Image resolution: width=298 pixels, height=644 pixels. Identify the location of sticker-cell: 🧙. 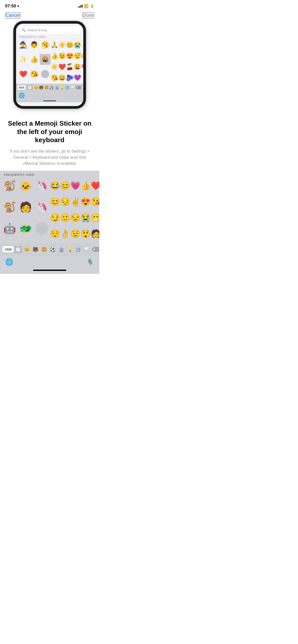
(23, 45).